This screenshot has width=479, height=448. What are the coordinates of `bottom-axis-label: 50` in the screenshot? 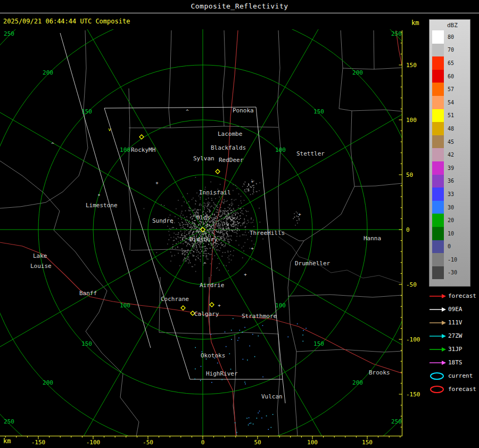 It's located at (258, 442).